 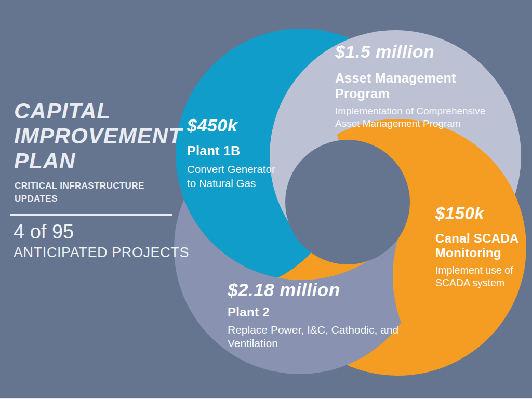 What do you see at coordinates (98, 161) in the screenshot?
I see `title-line-3: PLAN` at bounding box center [98, 161].